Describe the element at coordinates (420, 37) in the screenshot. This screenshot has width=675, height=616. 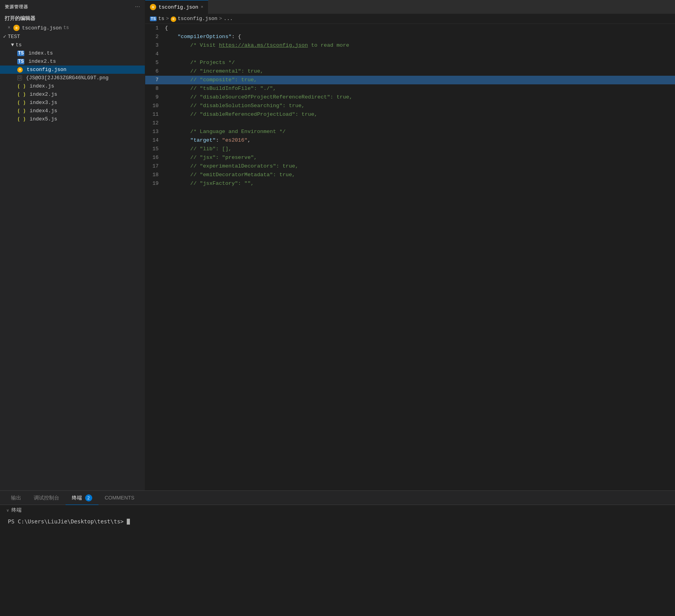
I see `line-content: "compilerOptions": {` at that location.